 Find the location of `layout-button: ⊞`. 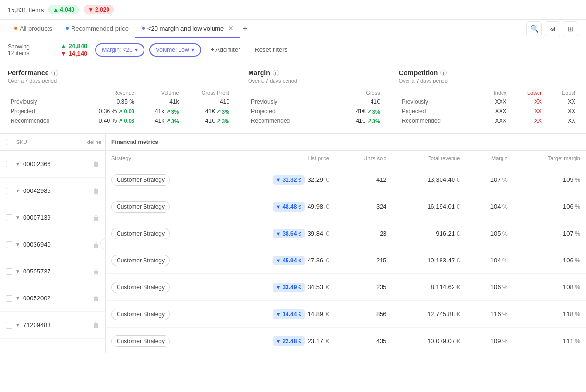

layout-button: ⊞ is located at coordinates (571, 29).